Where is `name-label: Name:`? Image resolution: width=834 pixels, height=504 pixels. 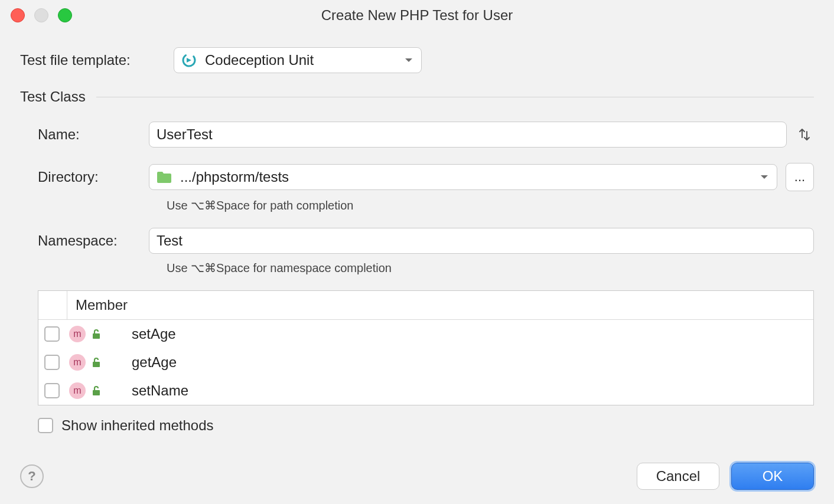 name-label: Name: is located at coordinates (93, 135).